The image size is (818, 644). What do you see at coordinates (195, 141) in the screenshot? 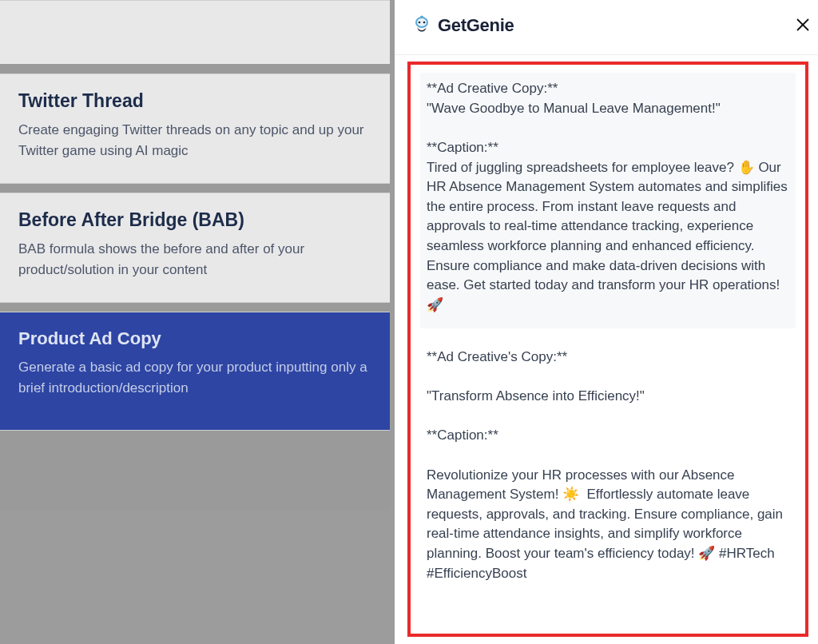
I see `template-description: Create engaging Twitter threads on any t…` at bounding box center [195, 141].